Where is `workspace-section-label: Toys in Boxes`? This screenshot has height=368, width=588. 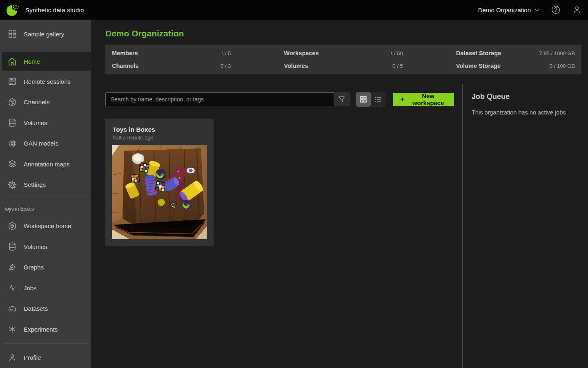 workspace-section-label: Toys in Boxes is located at coordinates (45, 209).